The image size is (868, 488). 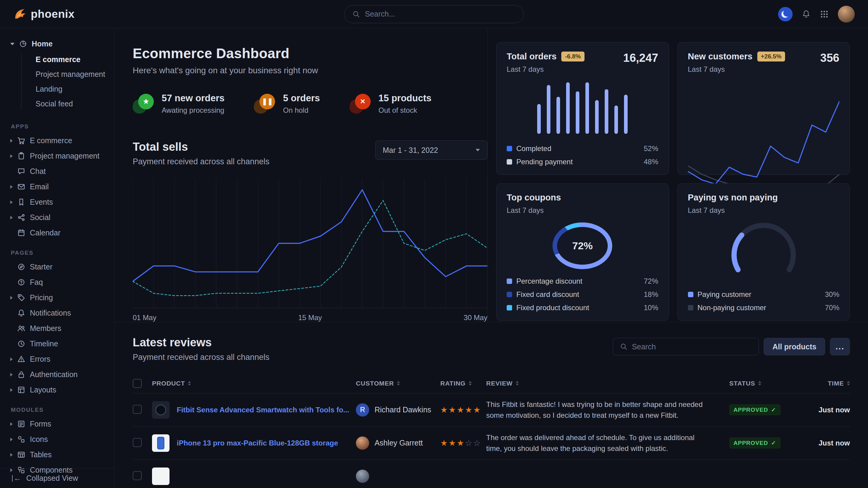 I want to click on product-link: iPhone 13 pro max-Pacific Blue-128GB sto…, so click(x=257, y=443).